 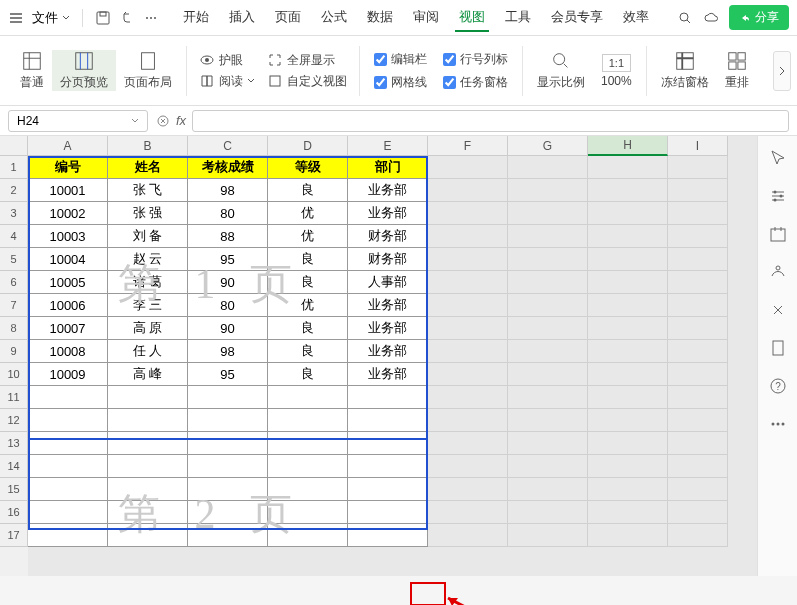 What do you see at coordinates (68, 190) in the screenshot?
I see `cell: 10001` at bounding box center [68, 190].